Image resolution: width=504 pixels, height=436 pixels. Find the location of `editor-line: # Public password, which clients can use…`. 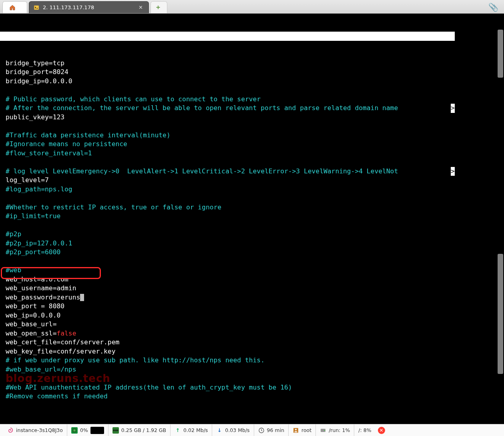

editor-line: # Public password, which clients can use… is located at coordinates (227, 99).